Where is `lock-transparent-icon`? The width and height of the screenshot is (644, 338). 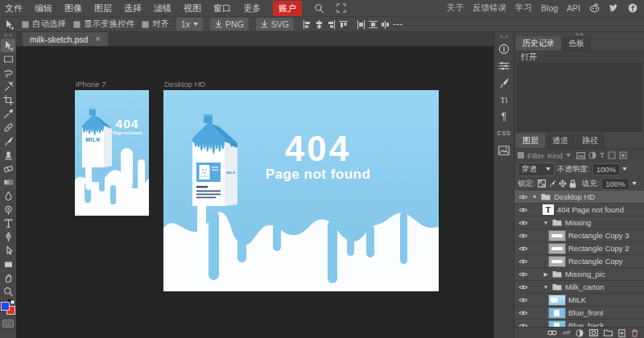 lock-transparent-icon is located at coordinates (542, 183).